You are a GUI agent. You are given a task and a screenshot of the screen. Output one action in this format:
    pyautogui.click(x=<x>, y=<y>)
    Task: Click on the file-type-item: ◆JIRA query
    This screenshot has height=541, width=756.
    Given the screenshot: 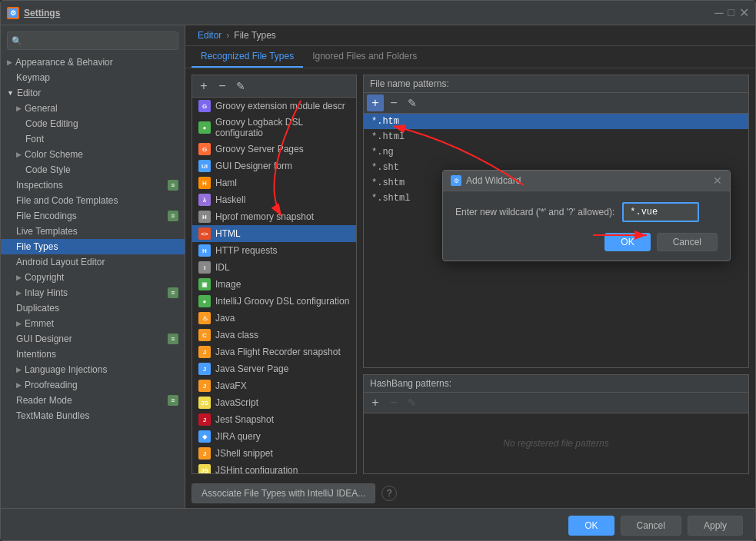 What is the action you would take?
    pyautogui.click(x=274, y=436)
    